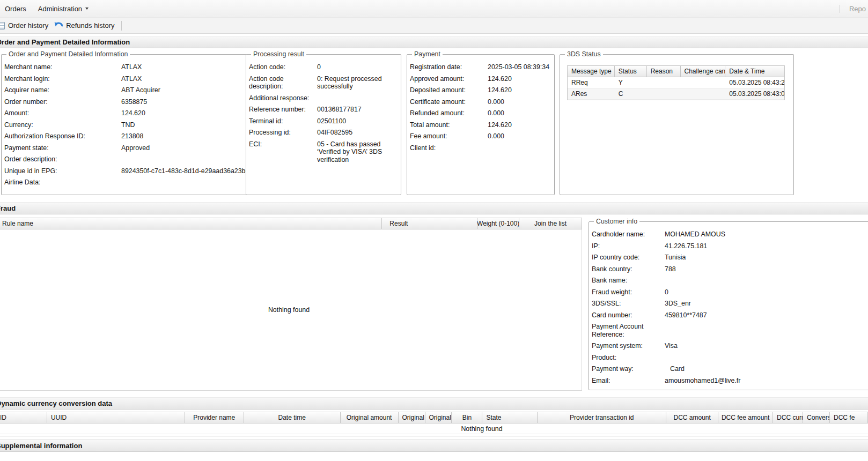  What do you see at coordinates (41, 446) in the screenshot?
I see `supplemental-section-title: Supplemental information` at bounding box center [41, 446].